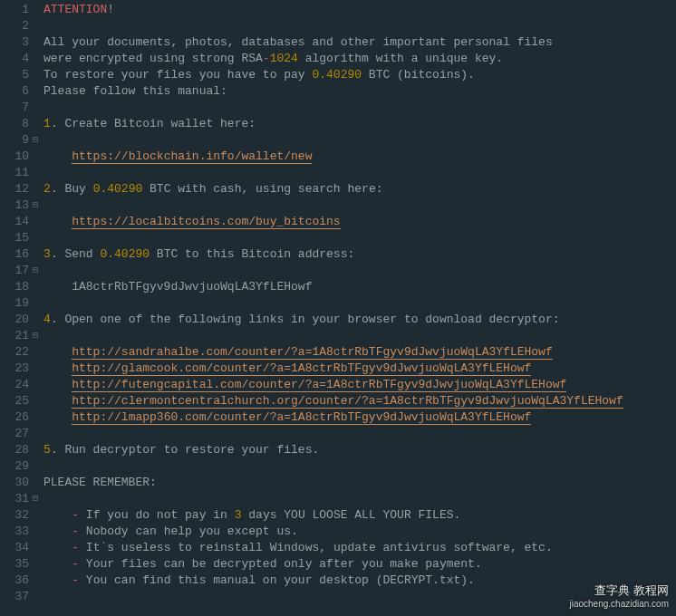 Image resolution: width=676 pixels, height=616 pixels. Describe the element at coordinates (15, 515) in the screenshot. I see `line-number: 32` at that location.